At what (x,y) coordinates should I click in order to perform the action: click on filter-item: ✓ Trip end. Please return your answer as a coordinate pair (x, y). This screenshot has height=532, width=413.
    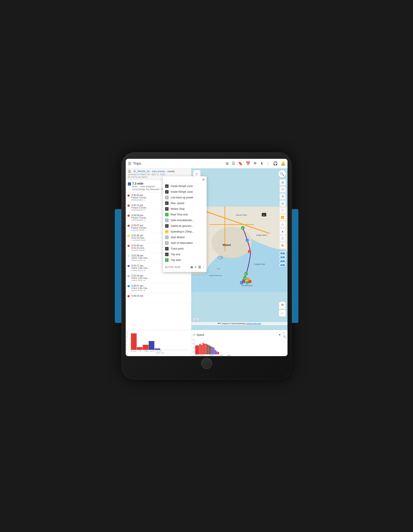
    Looking at the image, I should click on (185, 254).